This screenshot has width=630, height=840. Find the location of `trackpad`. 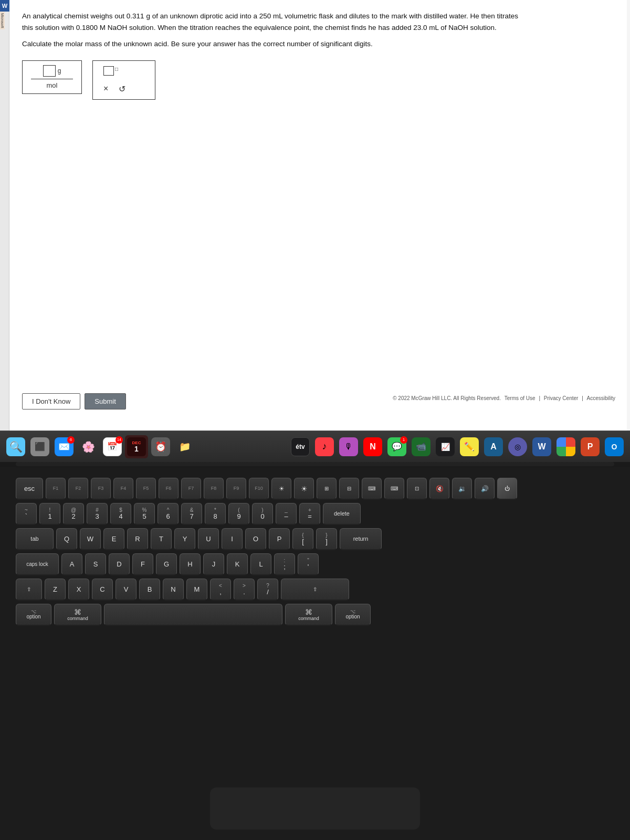

trackpad is located at coordinates (315, 808).